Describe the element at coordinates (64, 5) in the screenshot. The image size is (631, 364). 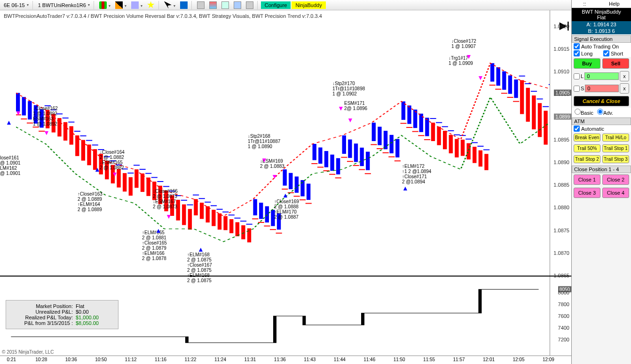
I see `series-dropdown: 1 BWTUniRenko1R6` at that location.